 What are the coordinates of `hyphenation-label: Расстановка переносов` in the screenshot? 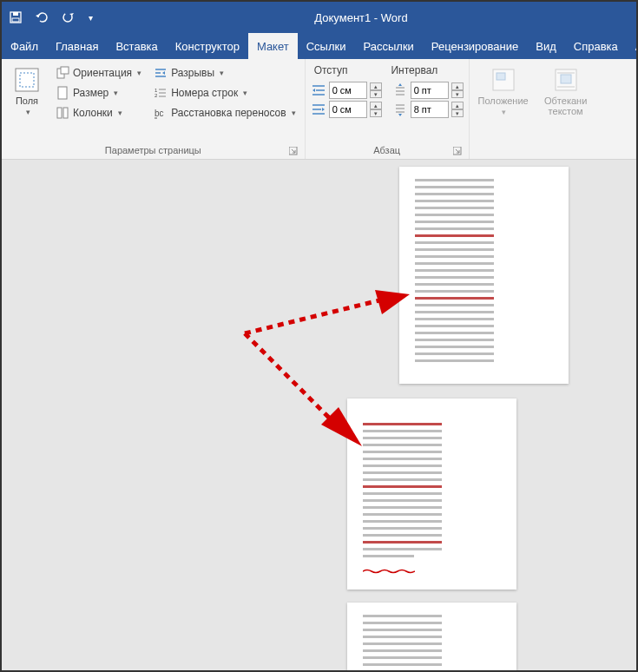 It's located at (229, 113).